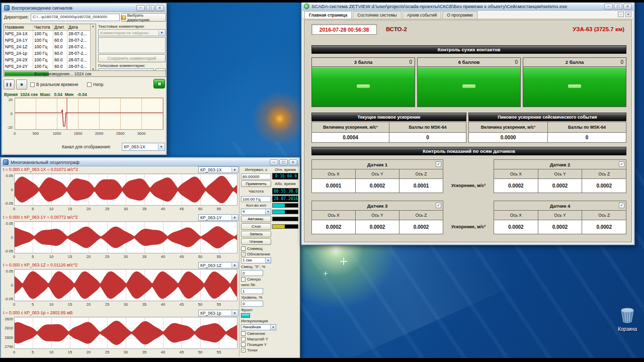  What do you see at coordinates (50, 48) in the screenshot?
I see `signal-file-table: Название Частота Длит. Дата NPS_24-1X100…` at bounding box center [50, 48].